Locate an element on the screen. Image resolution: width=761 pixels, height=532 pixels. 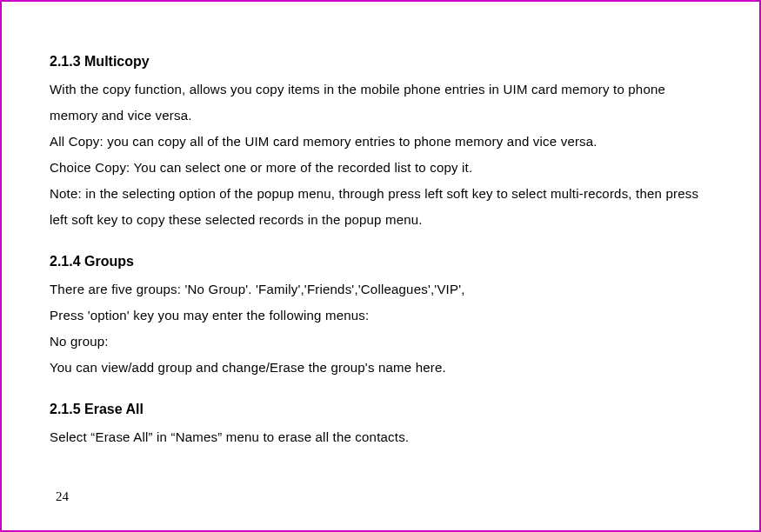
paragraph: There are five groups: 'No Group'. 'Fami… is located at coordinates (381, 289).